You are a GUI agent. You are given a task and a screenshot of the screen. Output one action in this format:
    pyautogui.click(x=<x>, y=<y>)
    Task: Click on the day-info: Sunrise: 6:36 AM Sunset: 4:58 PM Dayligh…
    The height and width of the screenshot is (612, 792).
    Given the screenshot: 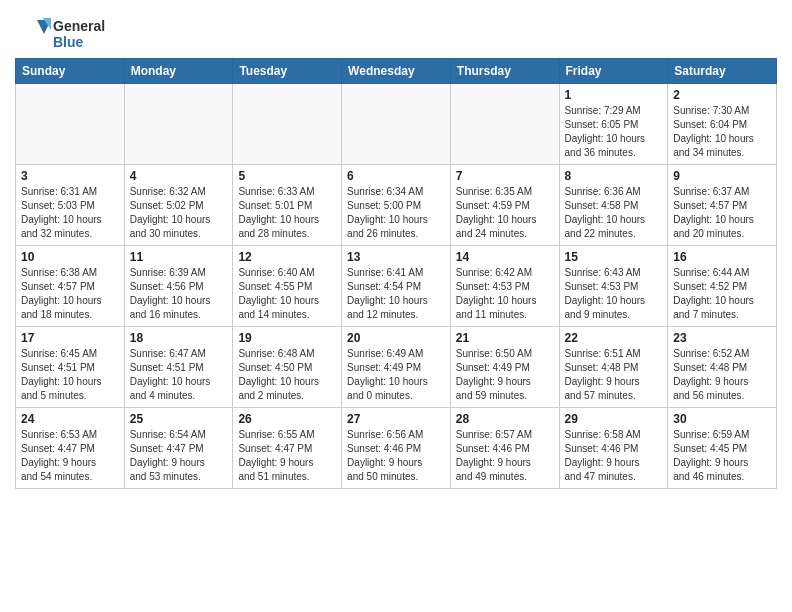 What is the action you would take?
    pyautogui.click(x=614, y=213)
    